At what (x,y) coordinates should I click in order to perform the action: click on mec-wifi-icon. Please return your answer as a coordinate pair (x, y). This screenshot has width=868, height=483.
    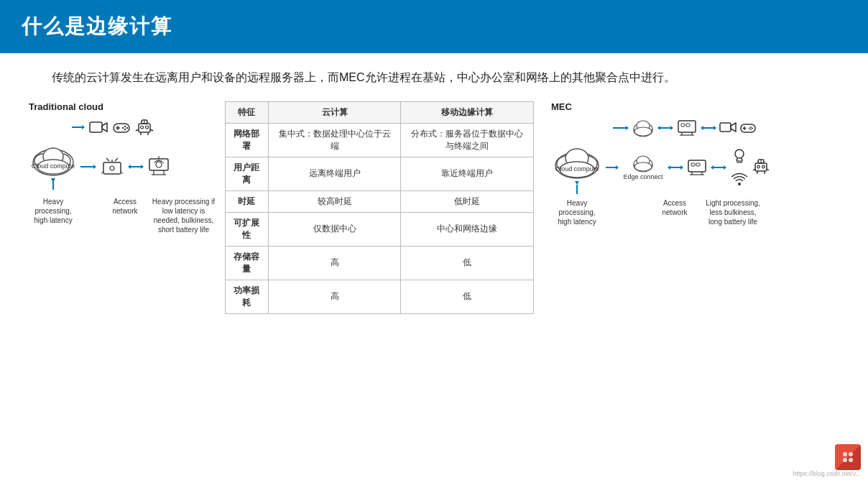
    Looking at the image, I should click on (739, 178).